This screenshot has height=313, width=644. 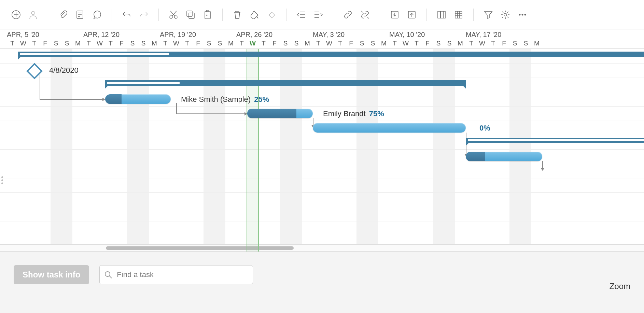 I want to click on milestone-label: 4/8/2020, so click(x=64, y=70).